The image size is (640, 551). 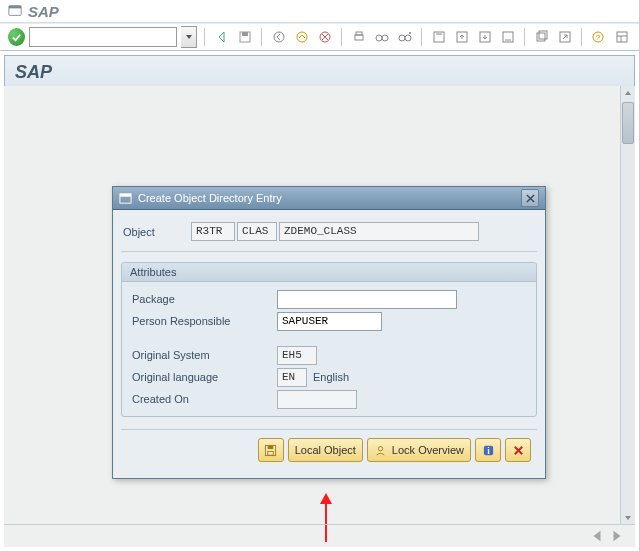 What do you see at coordinates (103, 37) in the screenshot?
I see `command-field` at bounding box center [103, 37].